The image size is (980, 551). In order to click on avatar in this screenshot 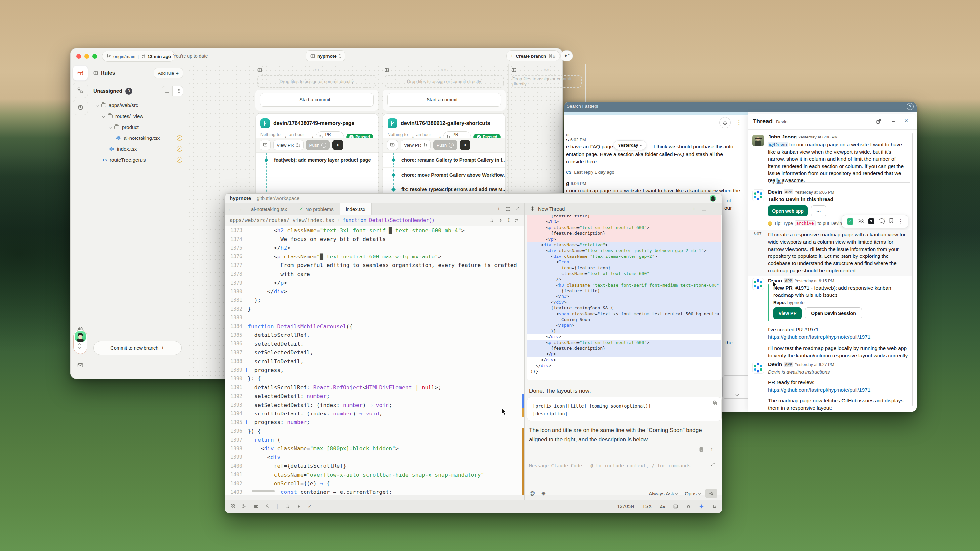, I will do `click(758, 141)`.